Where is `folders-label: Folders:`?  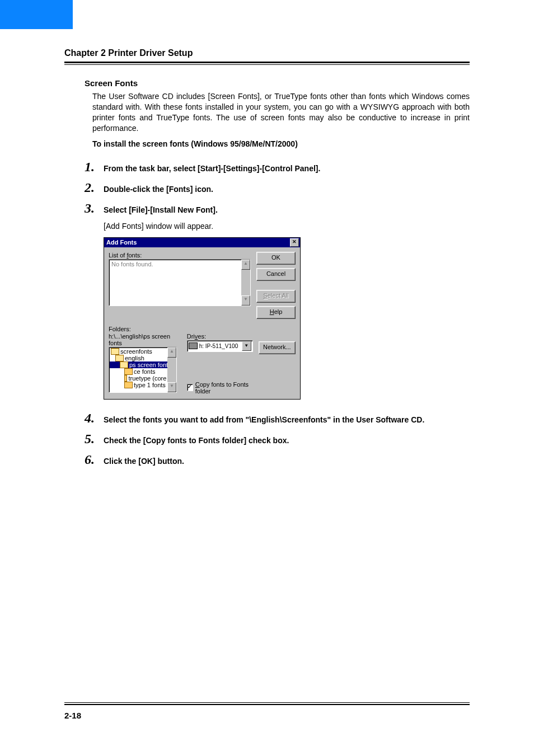 folders-label: Folders: is located at coordinates (145, 329).